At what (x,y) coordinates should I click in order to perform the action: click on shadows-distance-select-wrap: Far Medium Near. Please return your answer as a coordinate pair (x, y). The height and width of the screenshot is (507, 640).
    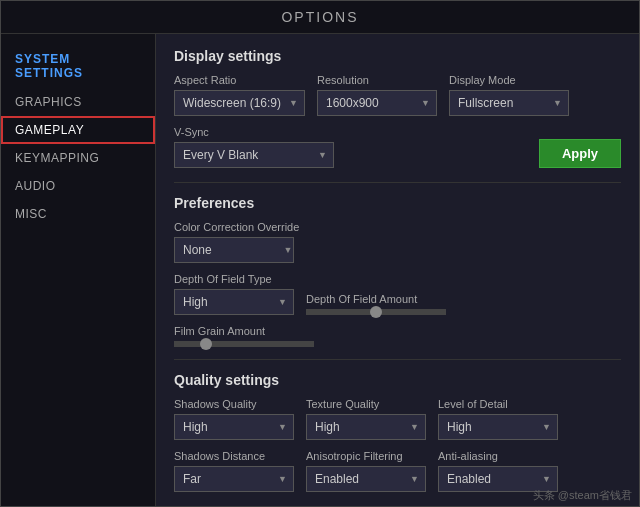
    Looking at the image, I should click on (234, 479).